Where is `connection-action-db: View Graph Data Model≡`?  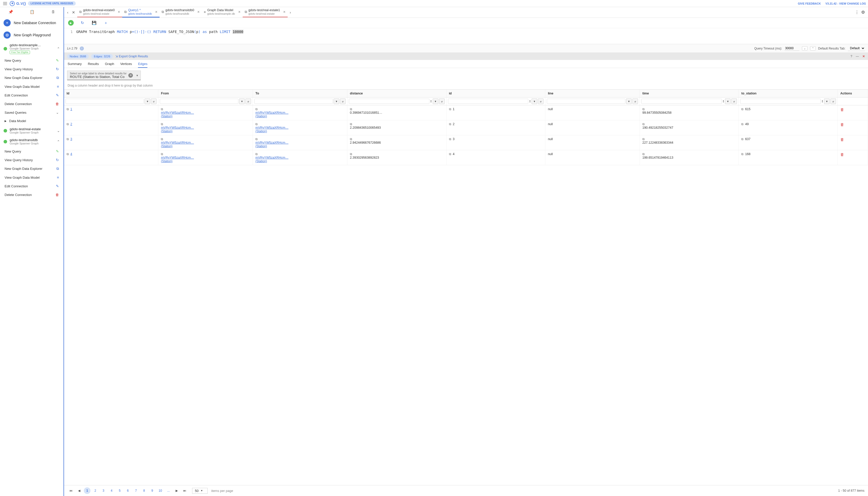 connection-action-db: View Graph Data Model≡ is located at coordinates (32, 87).